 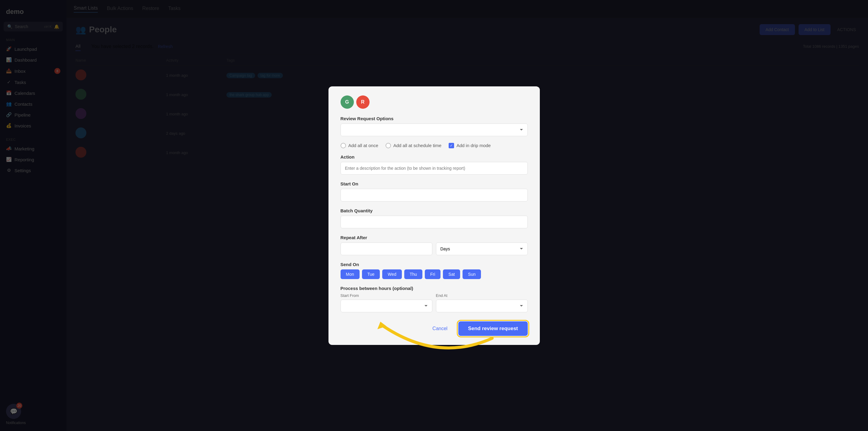 I want to click on batch-quantity-label: Batch Quantity, so click(x=434, y=211).